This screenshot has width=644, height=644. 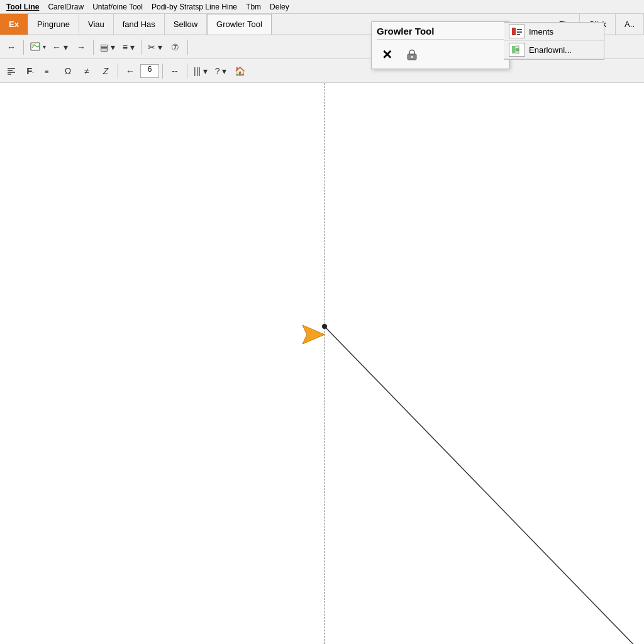 What do you see at coordinates (162, 71) in the screenshot?
I see `sep6` at bounding box center [162, 71].